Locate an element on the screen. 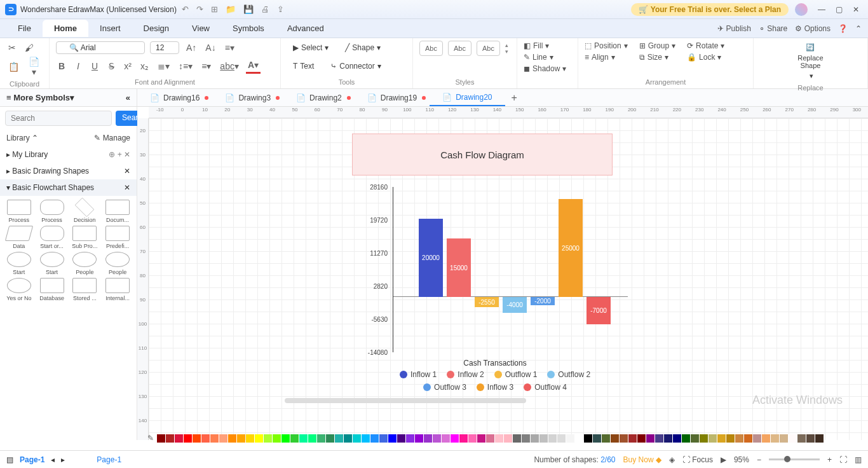 This screenshot has width=868, height=468. shape-item: Database is located at coordinates (52, 290).